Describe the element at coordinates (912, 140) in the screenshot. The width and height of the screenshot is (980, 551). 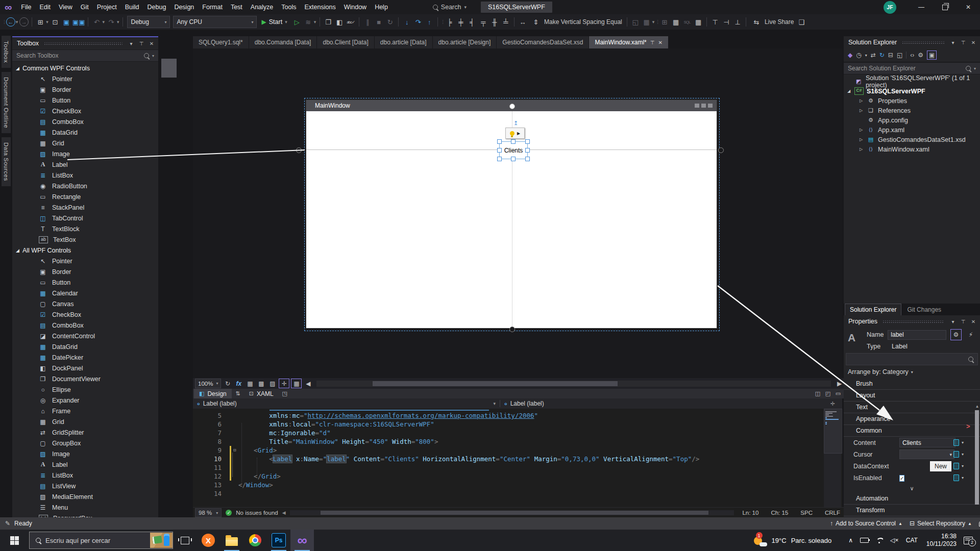
I see `tree-item: ▷ ▤ GestioComandesDataSet1.xsd` at that location.